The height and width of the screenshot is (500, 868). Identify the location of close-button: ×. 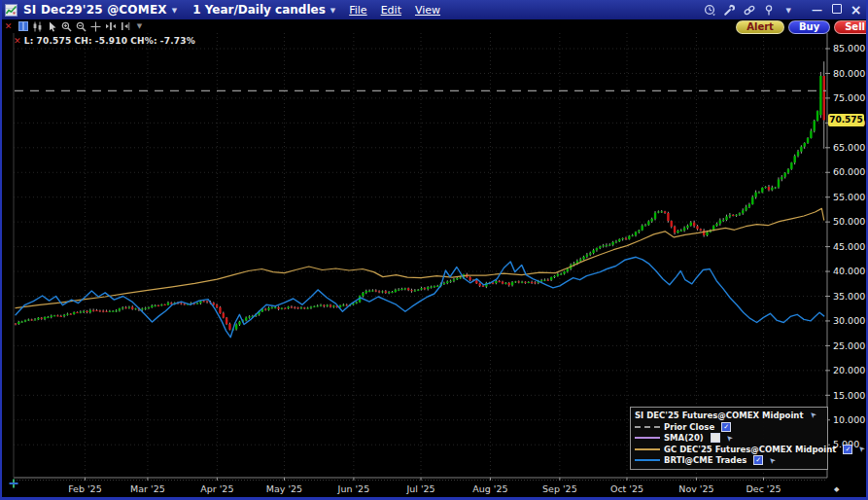
(855, 10).